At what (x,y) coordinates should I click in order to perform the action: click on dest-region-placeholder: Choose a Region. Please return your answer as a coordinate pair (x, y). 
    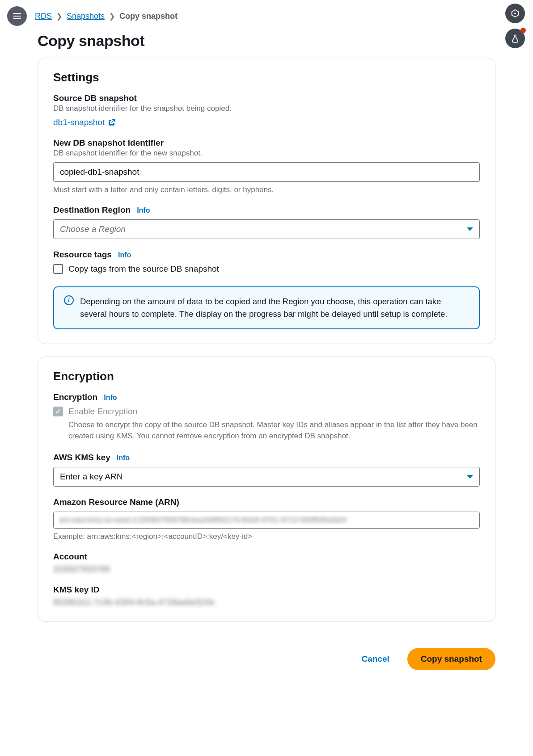
    Looking at the image, I should click on (93, 229).